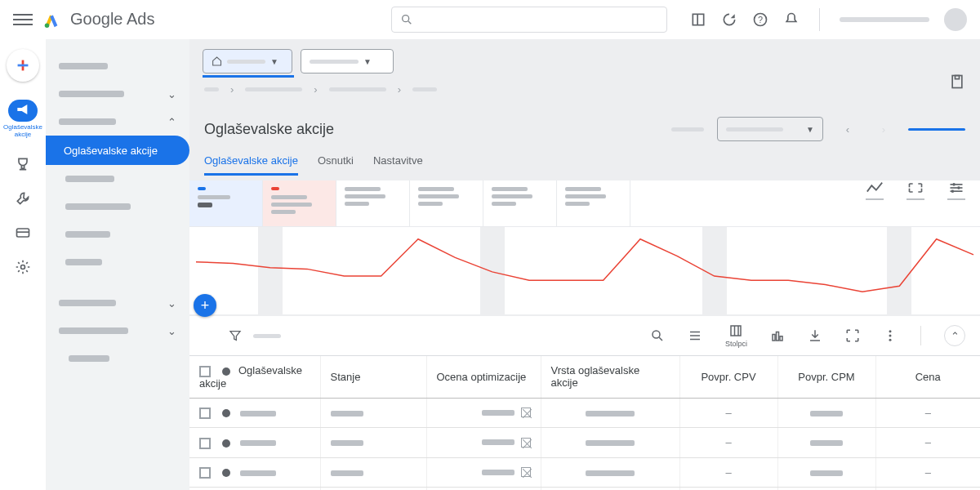  What do you see at coordinates (770, 129) in the screenshot?
I see `date-range-dropdown: ▼` at bounding box center [770, 129].